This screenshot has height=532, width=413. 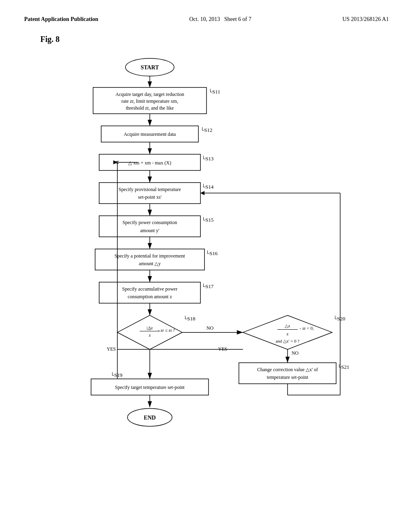 I want to click on header-sheet: Sheet 6 of 7, so click(x=238, y=19).